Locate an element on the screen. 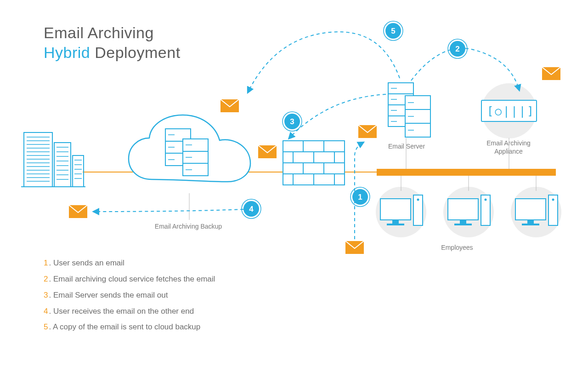 The image size is (588, 368). envelope-icon-step4 is located at coordinates (78, 212).